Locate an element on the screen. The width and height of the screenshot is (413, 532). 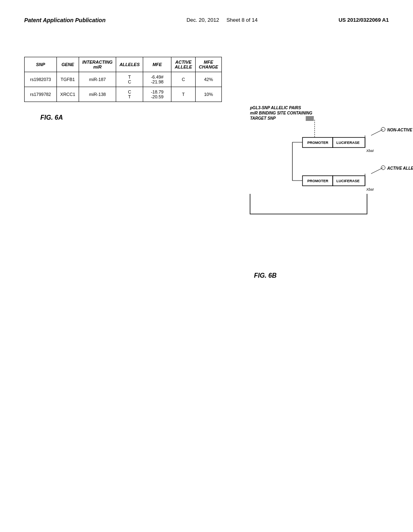
table-row: rs1799782 XRCC1 miR-138 C T -18.79 -20.5… is located at coordinates (123, 94).